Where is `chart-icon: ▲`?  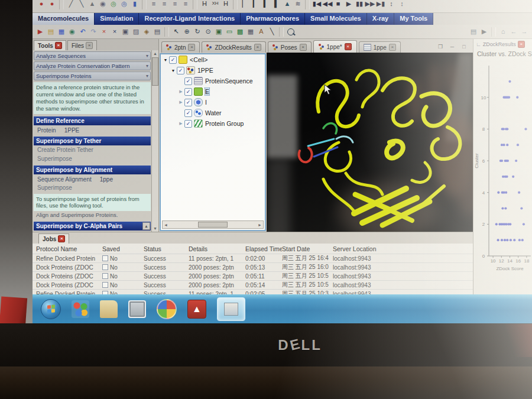
chart-icon: ▲ is located at coordinates (287, 4).